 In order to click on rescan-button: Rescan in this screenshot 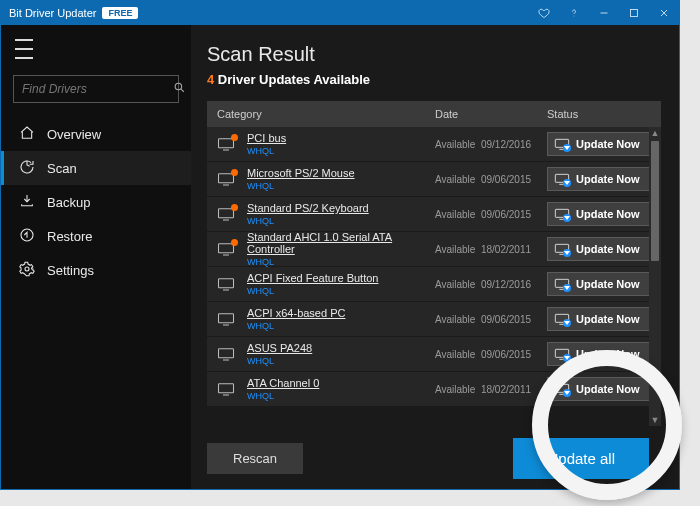, I will do `click(255, 458)`.